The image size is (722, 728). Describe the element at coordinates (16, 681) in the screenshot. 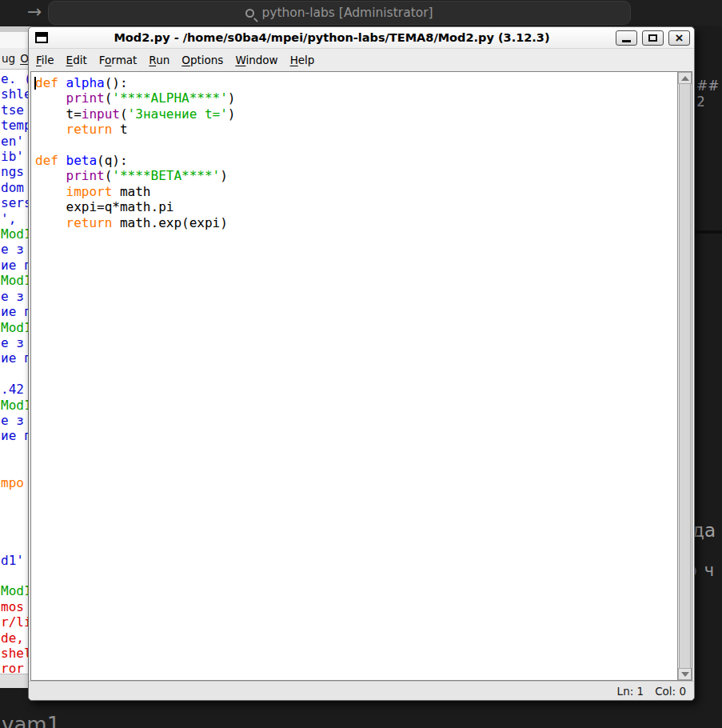

I see `background-window-statusbar` at that location.